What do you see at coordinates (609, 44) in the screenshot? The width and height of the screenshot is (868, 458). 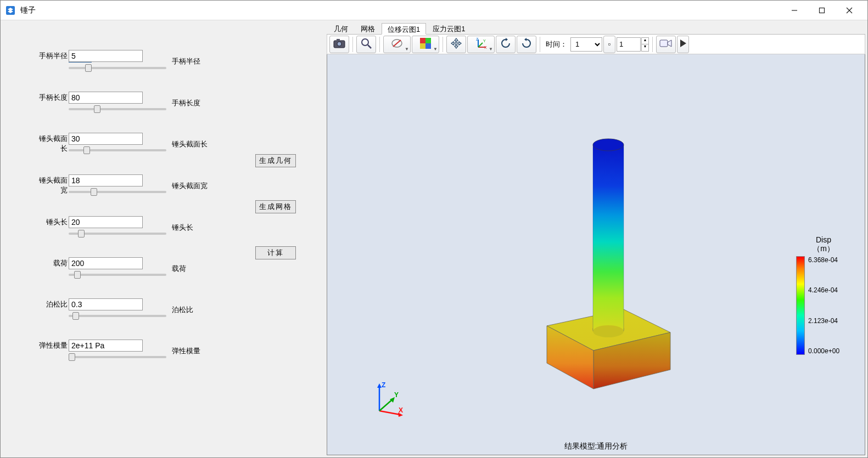 I see `time-end-button: ▫` at bounding box center [609, 44].